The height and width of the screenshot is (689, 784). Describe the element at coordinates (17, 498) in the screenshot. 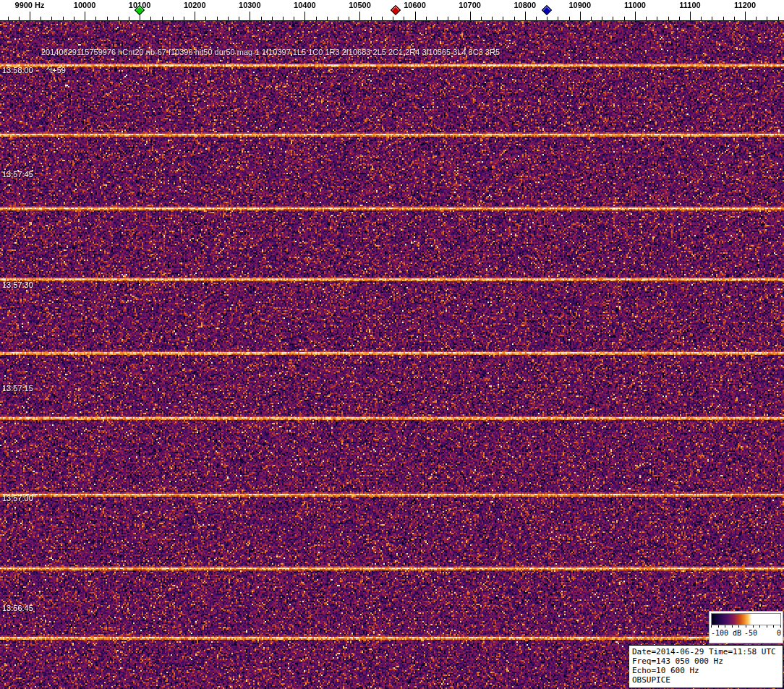

I see `time-tick-label: 13:57:00` at that location.